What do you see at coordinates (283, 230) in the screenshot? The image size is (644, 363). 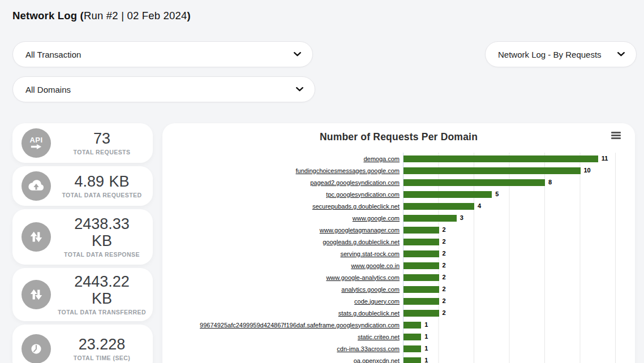 I see `domain-link: www.googletagmanager.com` at bounding box center [283, 230].